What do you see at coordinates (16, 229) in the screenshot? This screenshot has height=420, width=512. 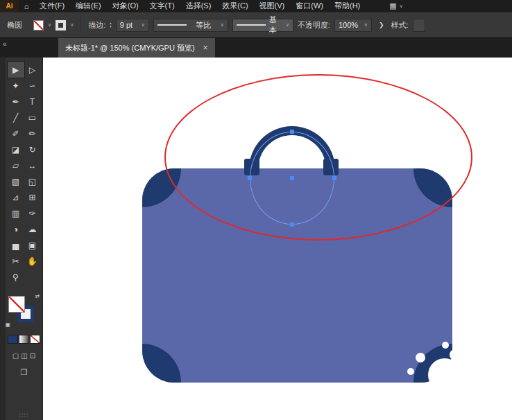 I see `blend-tool: ◑` at bounding box center [16, 229].